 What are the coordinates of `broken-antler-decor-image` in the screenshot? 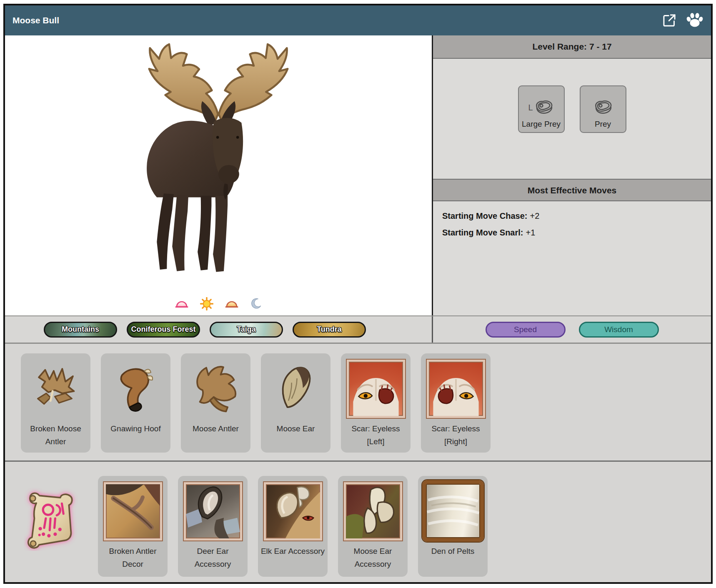 It's located at (133, 510).